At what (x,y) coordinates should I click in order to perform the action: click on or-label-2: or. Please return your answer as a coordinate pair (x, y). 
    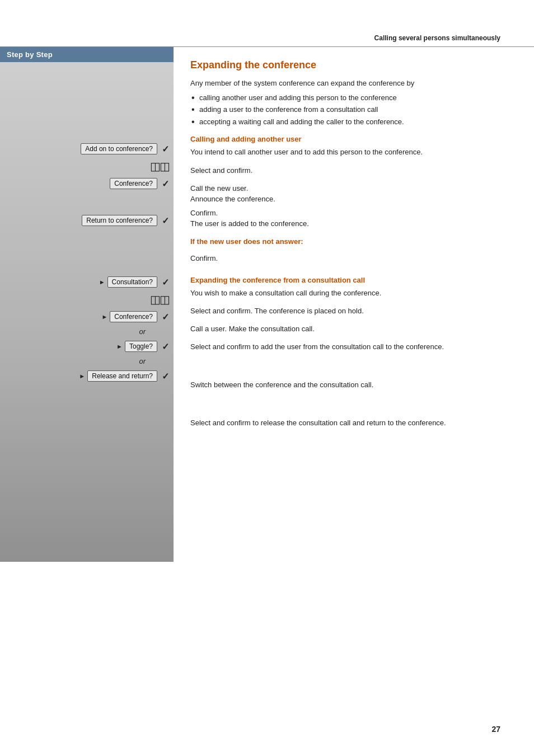
    Looking at the image, I should click on (142, 361).